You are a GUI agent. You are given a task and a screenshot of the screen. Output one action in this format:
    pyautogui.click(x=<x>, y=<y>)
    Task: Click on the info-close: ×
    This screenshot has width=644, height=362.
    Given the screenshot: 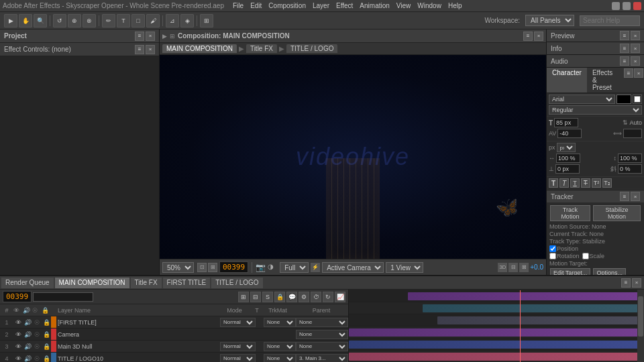 What is the action you would take?
    pyautogui.click(x=635, y=48)
    